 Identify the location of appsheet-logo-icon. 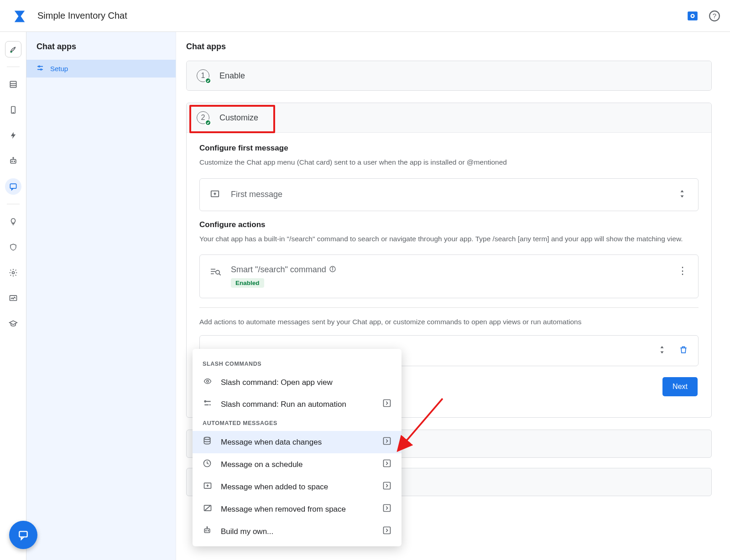
(20, 16).